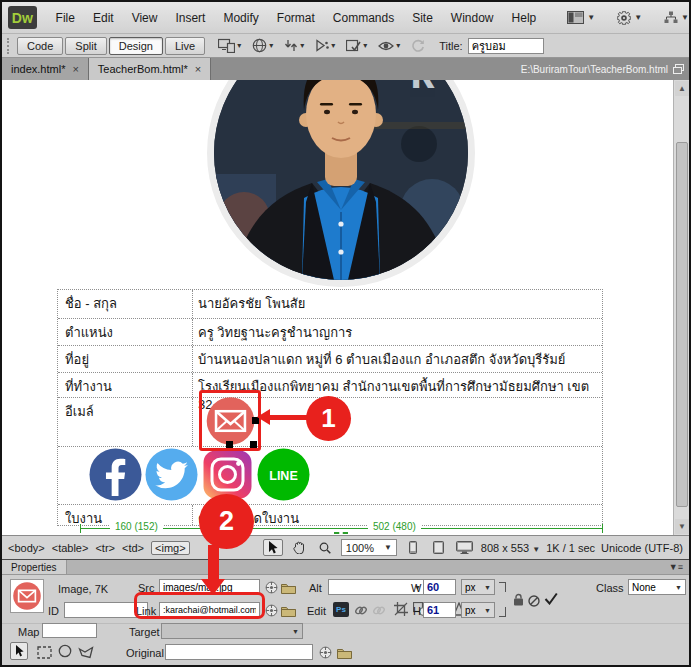 The height and width of the screenshot is (667, 691). I want to click on properties-header: Properties ▼≡, so click(346, 568).